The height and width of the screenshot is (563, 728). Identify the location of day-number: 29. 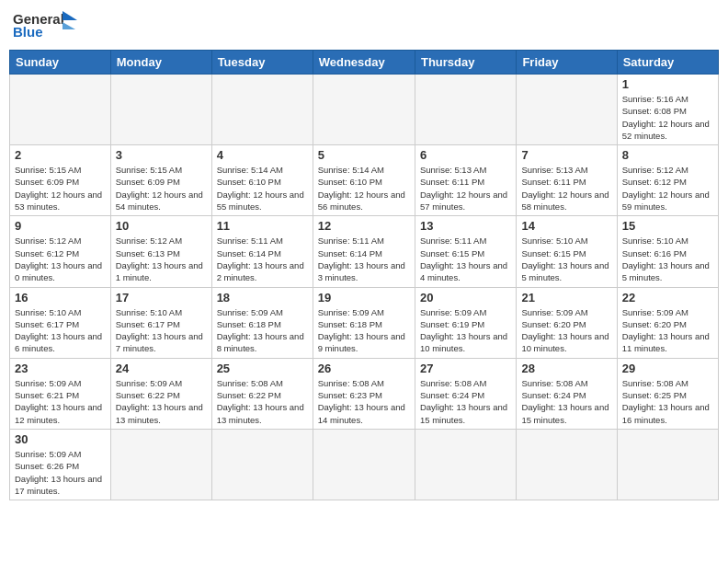
(667, 368).